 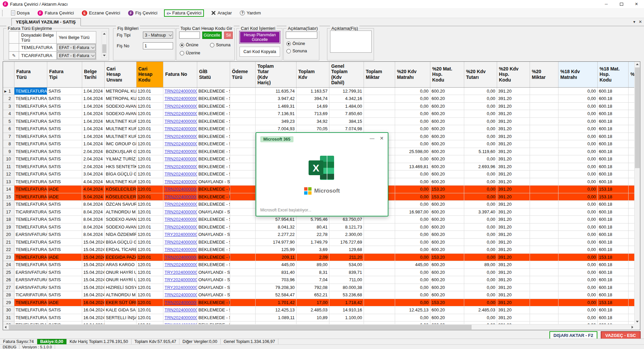 What do you see at coordinates (637, 4) in the screenshot?
I see `close-icon: ✕` at bounding box center [637, 4].